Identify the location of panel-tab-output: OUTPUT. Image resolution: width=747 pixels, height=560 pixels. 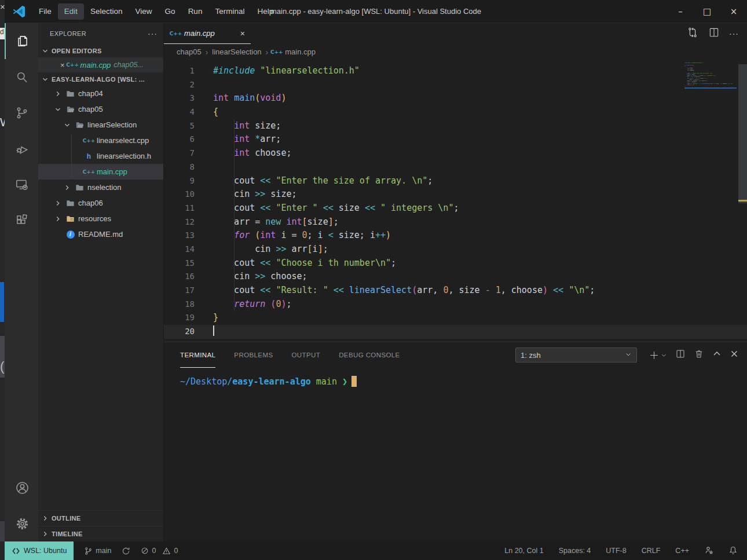
(306, 355).